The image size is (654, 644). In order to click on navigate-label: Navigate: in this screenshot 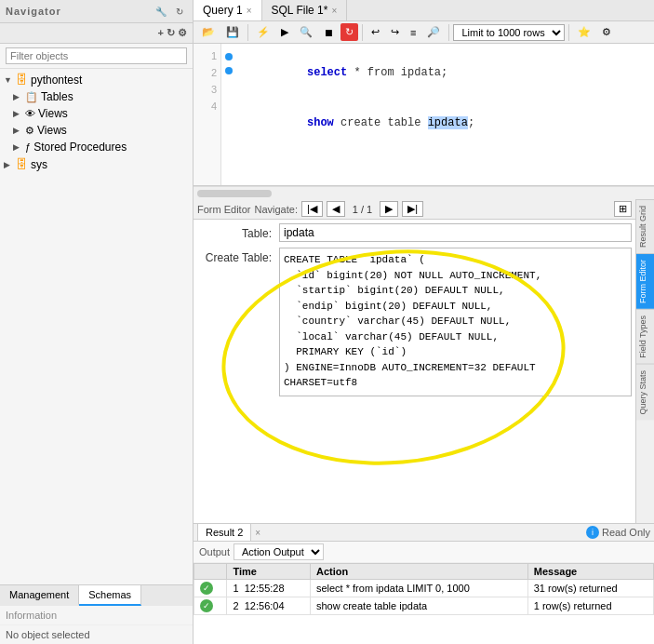, I will do `click(275, 209)`.